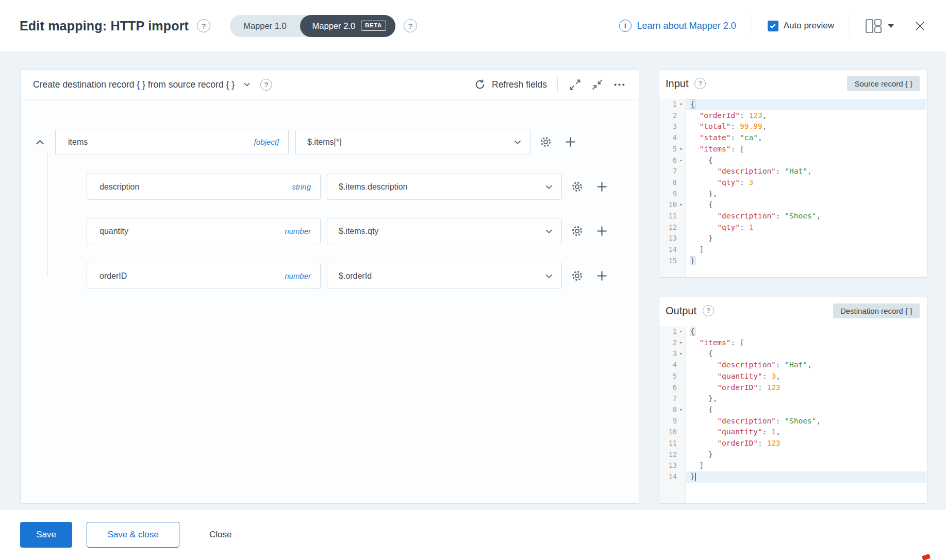  Describe the element at coordinates (920, 26) in the screenshot. I see `close-icon` at that location.